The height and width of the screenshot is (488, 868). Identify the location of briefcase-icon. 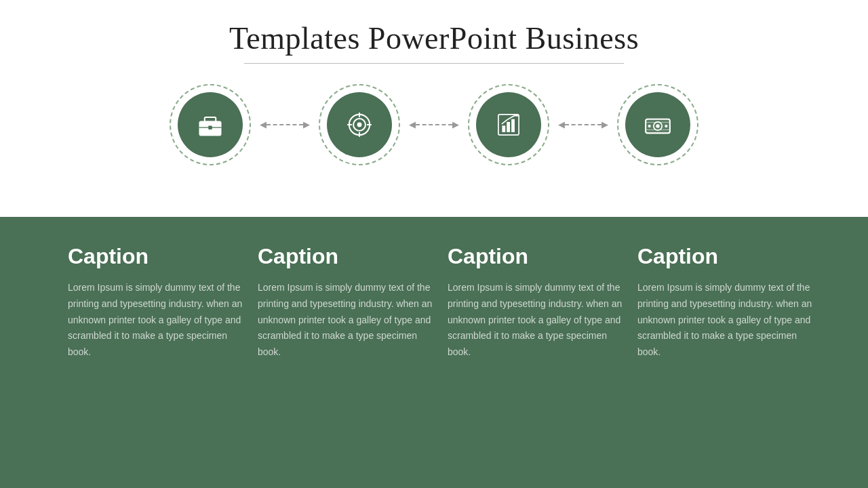
(210, 125).